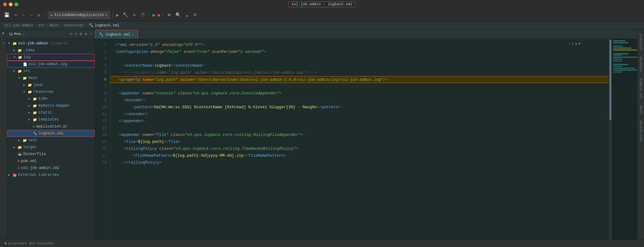  I want to click on tree-item-external: ▶ 📚 External Libraries, so click(51, 175).